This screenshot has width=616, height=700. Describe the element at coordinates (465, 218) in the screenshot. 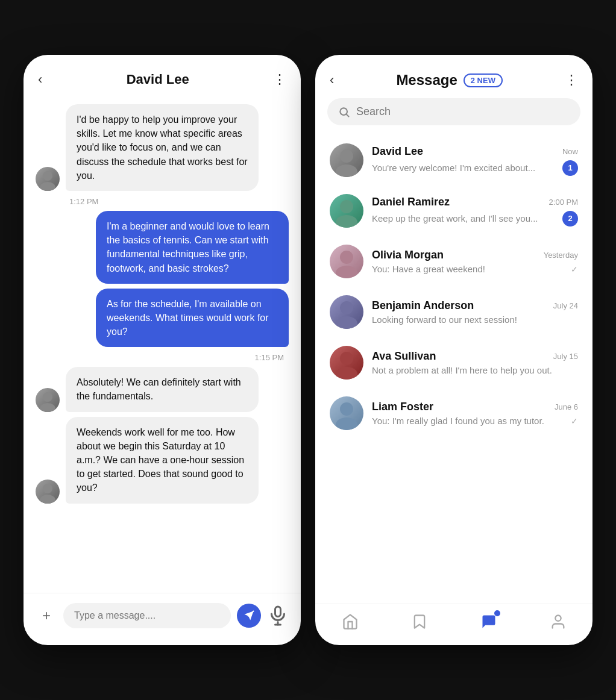

I see `message-preview: Keep up the great work, and I'll see you…` at that location.